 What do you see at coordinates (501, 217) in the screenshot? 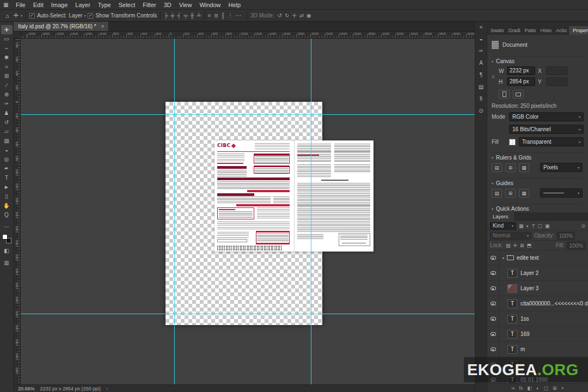
I see `tab-layers: Layers` at bounding box center [501, 217].